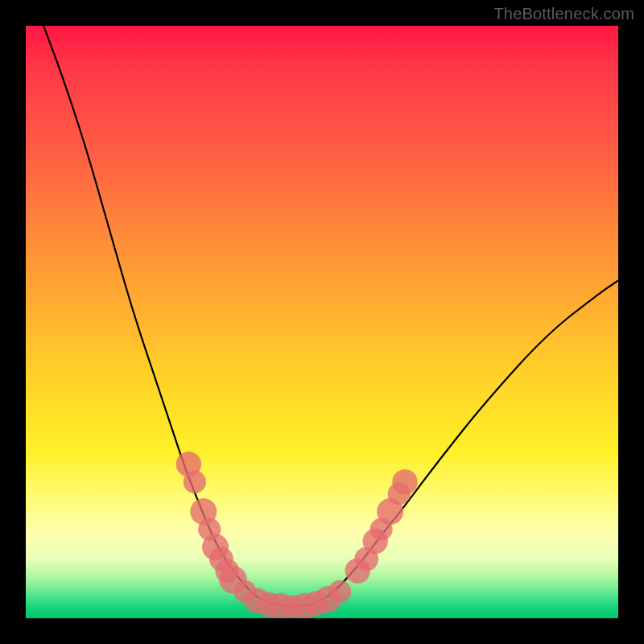 The height and width of the screenshot is (644, 644). I want to click on sample-points-group, so click(297, 535).